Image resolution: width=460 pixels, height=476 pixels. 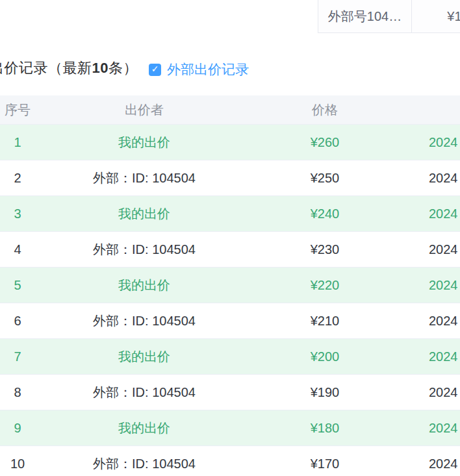 I want to click on section-title-prefix: 出价记录（最新, so click(x=46, y=68).